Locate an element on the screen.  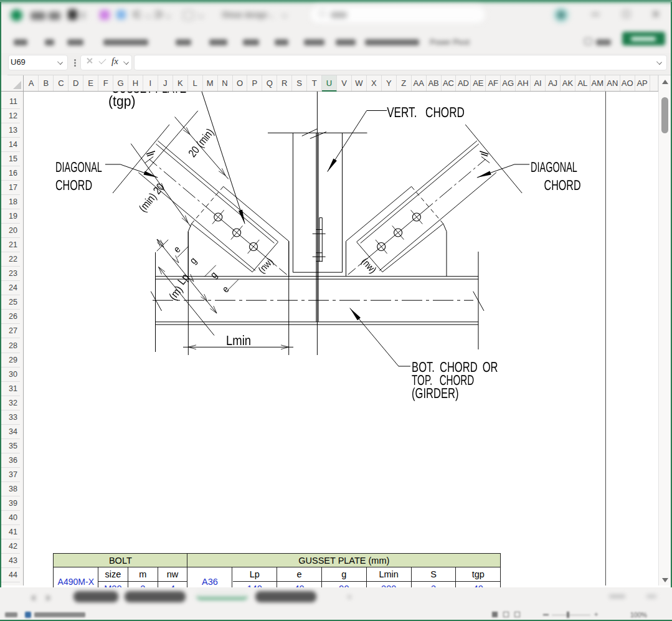
svg-text: Lmin is located at coordinates (239, 341).